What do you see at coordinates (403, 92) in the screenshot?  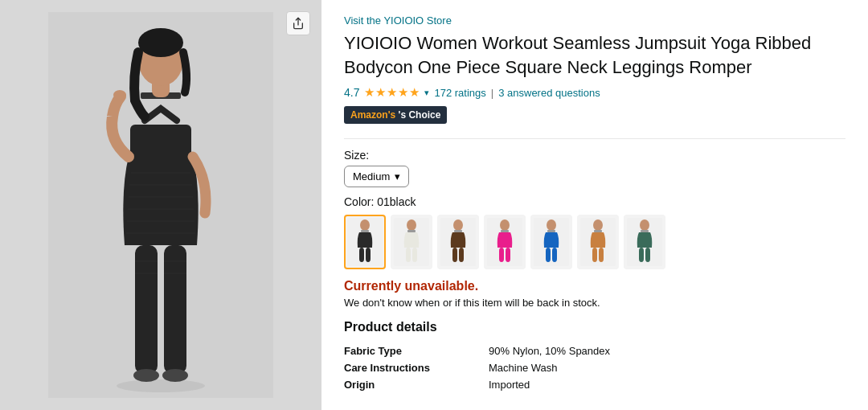 I see `star-4: ★` at bounding box center [403, 92].